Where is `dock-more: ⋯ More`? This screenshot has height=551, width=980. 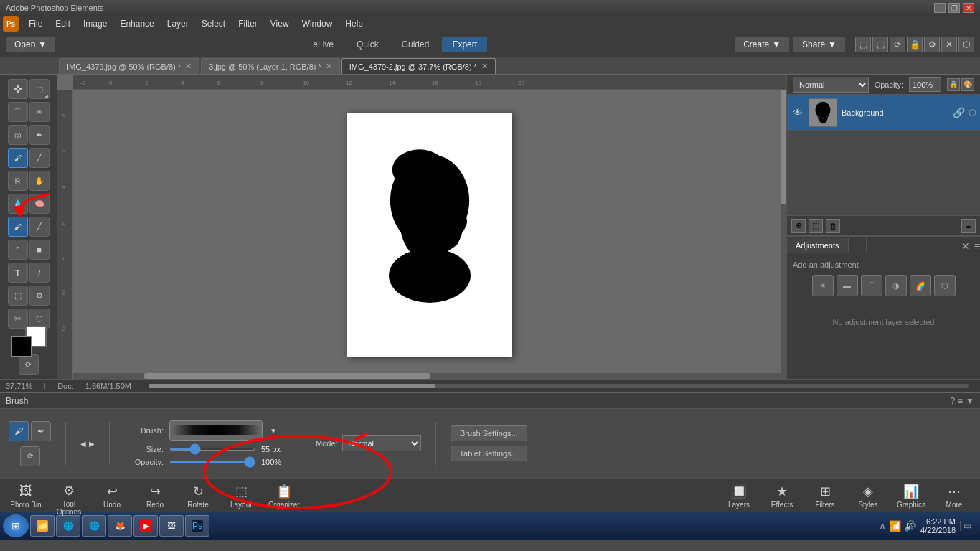
dock-more: ⋯ More is located at coordinates (954, 496).